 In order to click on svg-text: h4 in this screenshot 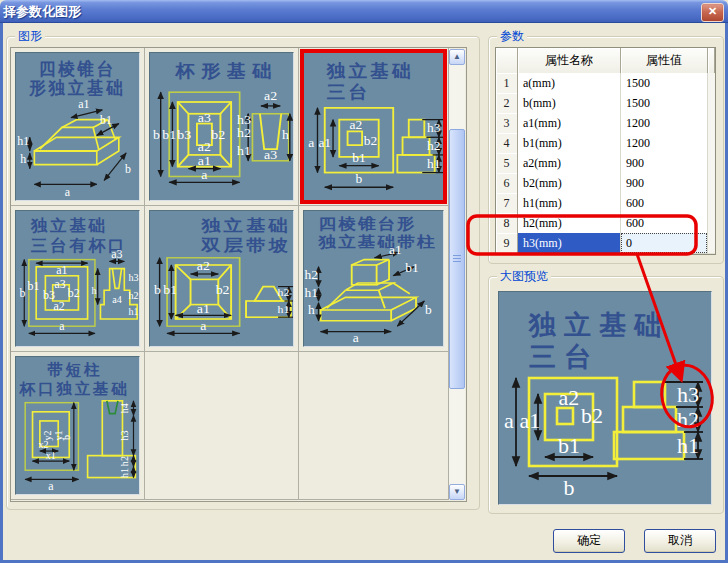, I will do `click(124, 408)`.